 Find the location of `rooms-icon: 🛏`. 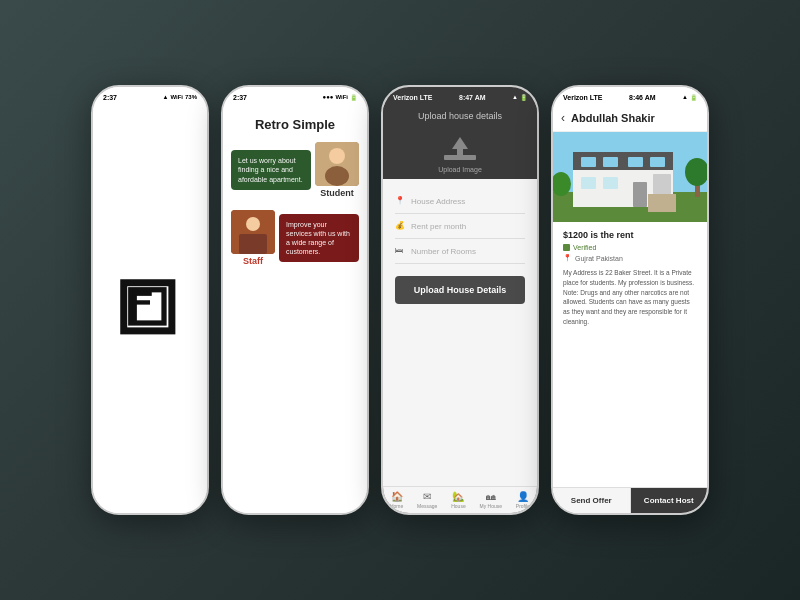

rooms-icon: 🛏 is located at coordinates (400, 251).